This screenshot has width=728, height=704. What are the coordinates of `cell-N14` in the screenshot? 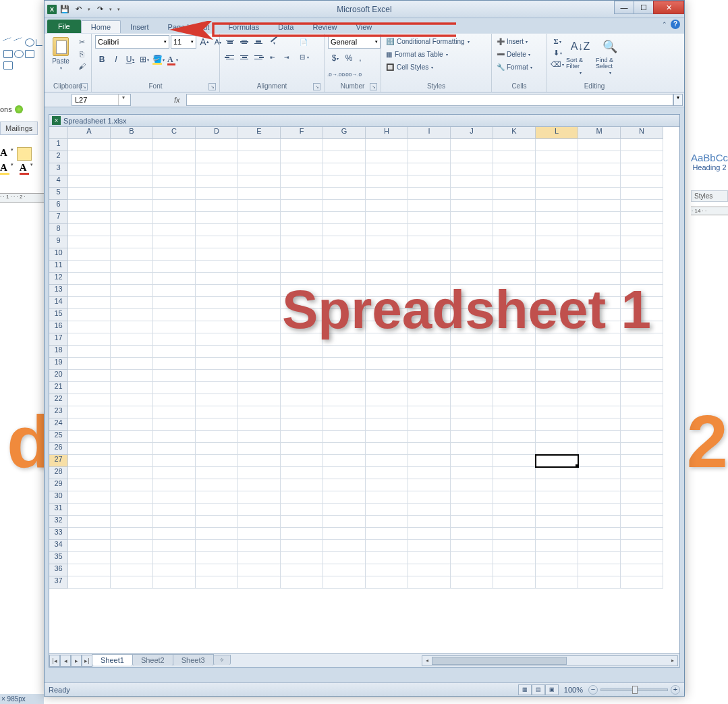 It's located at (642, 303).